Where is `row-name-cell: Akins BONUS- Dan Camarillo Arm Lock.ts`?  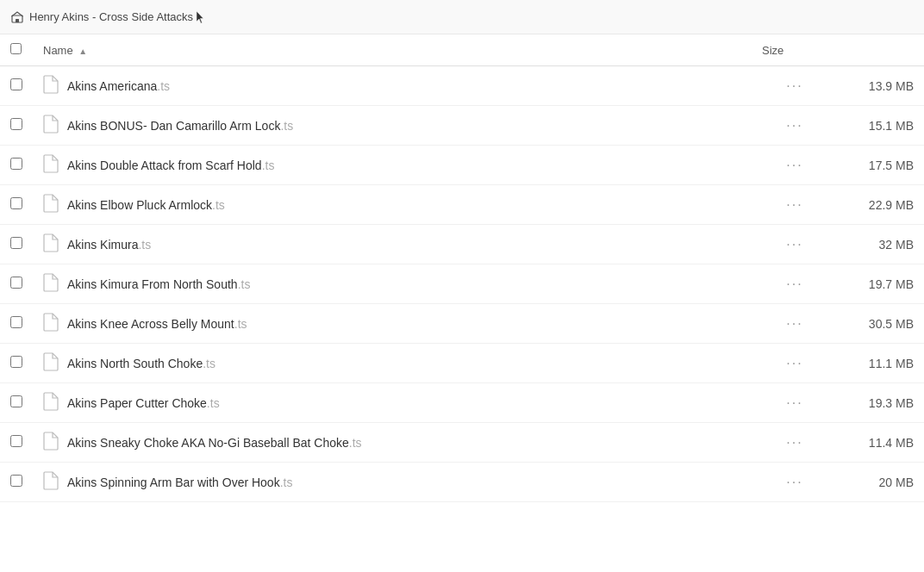
row-name-cell: Akins BONUS- Dan Camarillo Arm Lock.ts is located at coordinates (392, 126).